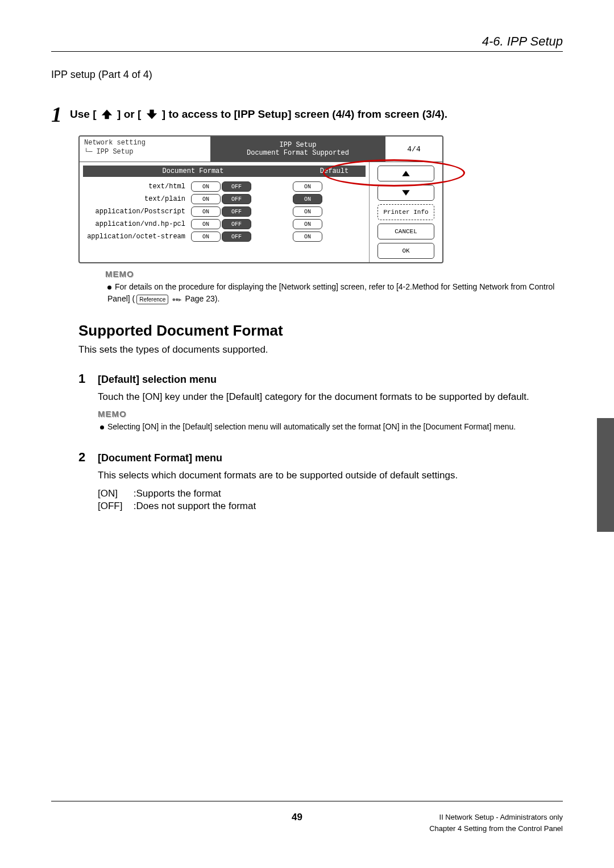 The image size is (614, 868). I want to click on table-header: Document Format Default, so click(224, 171).